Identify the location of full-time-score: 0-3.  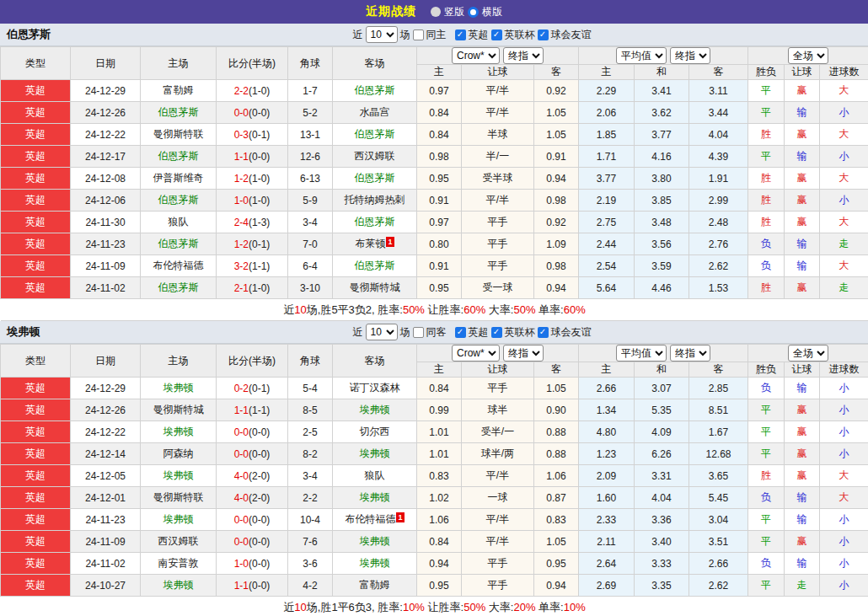
(241, 135).